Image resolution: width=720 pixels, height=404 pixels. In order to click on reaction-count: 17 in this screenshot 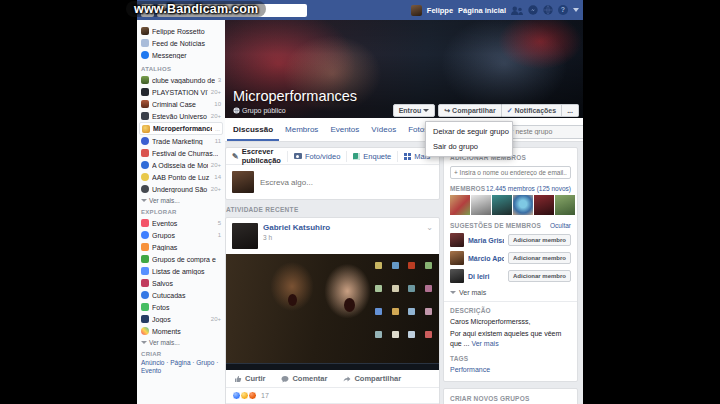, I will do `click(265, 396)`.